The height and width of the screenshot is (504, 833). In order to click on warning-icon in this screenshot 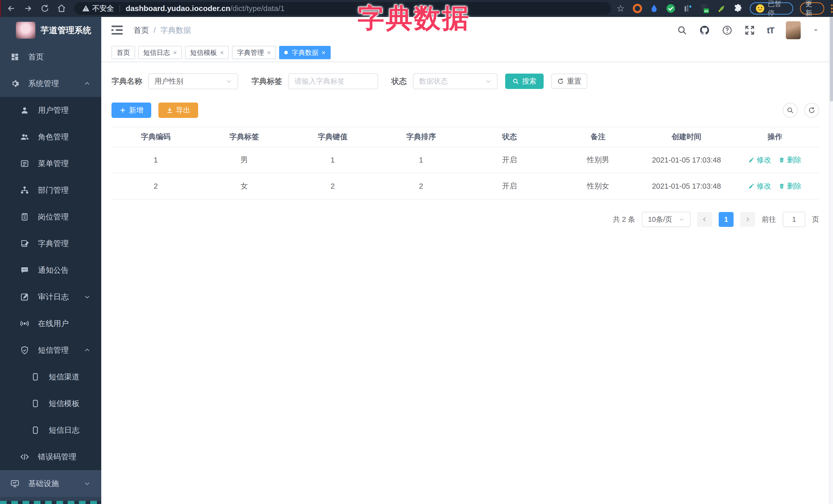, I will do `click(86, 8)`.